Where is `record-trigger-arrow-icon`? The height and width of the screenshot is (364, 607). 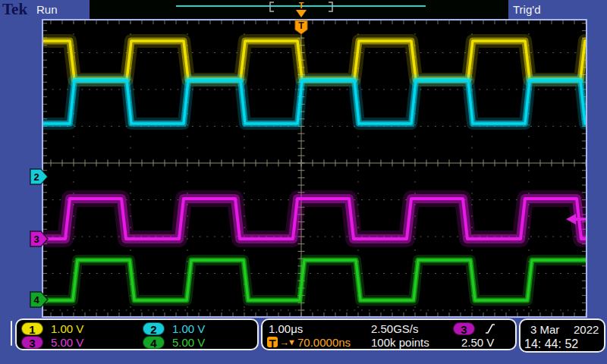
record-trigger-arrow-icon is located at coordinates (301, 14).